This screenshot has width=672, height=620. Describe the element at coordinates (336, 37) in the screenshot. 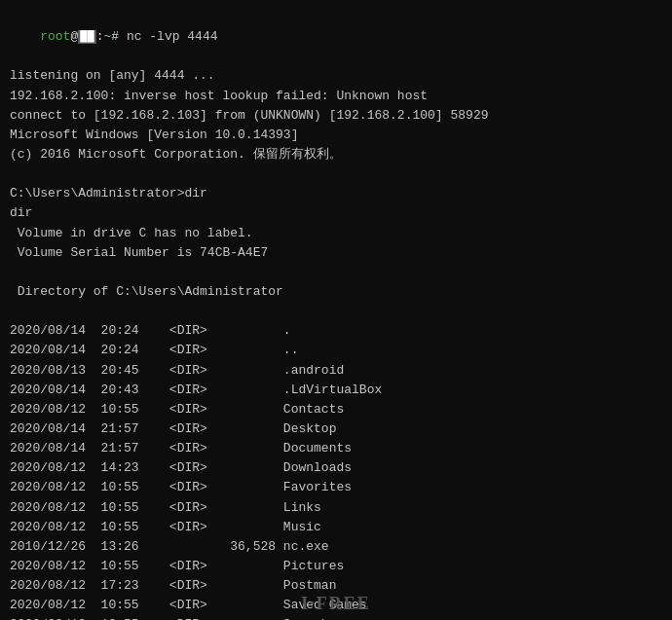

I see `prompt-line: root@██:~# nc -lvp 4444` at that location.